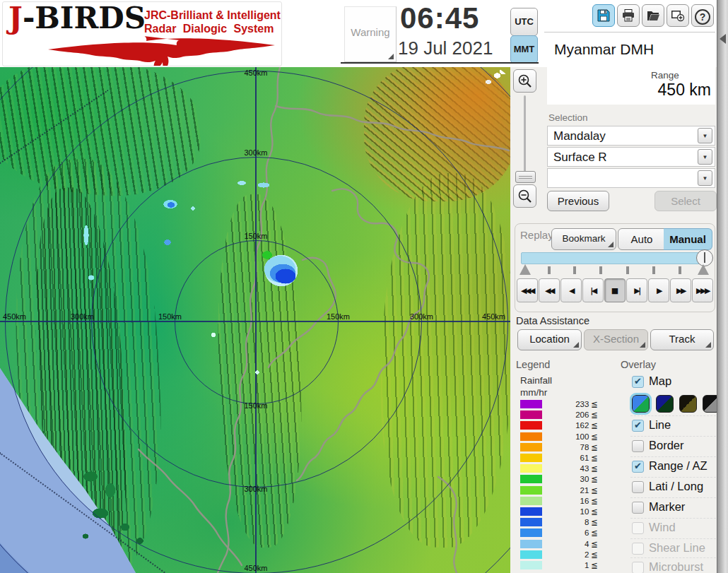  Describe the element at coordinates (638, 507) in the screenshot. I see `checkbox-marker` at that location.